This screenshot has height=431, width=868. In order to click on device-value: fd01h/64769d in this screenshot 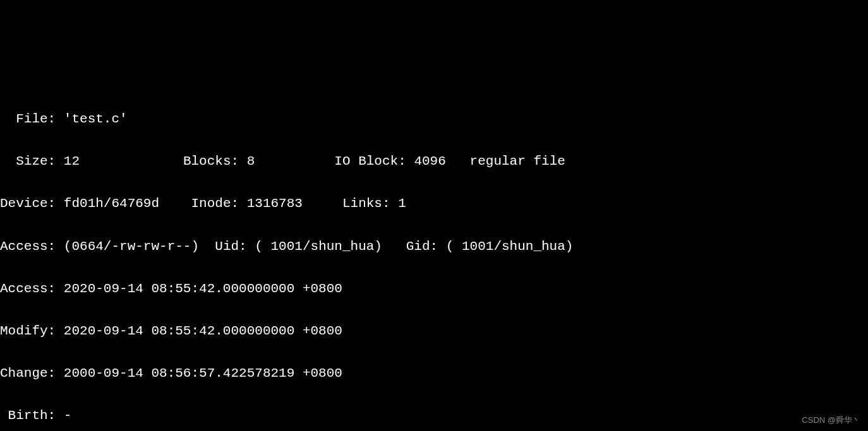, I will do `click(111, 203)`.